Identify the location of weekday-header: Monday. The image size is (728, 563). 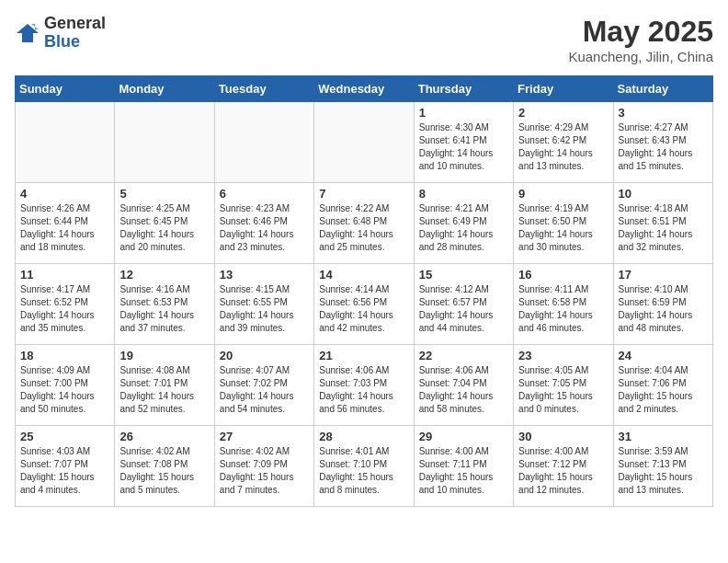
(165, 89).